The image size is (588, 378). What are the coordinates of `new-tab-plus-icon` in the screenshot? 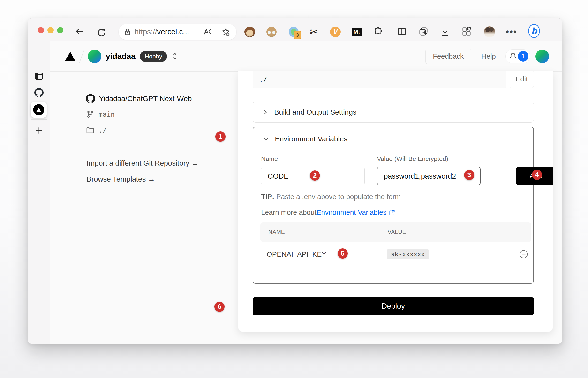 It's located at (39, 131).